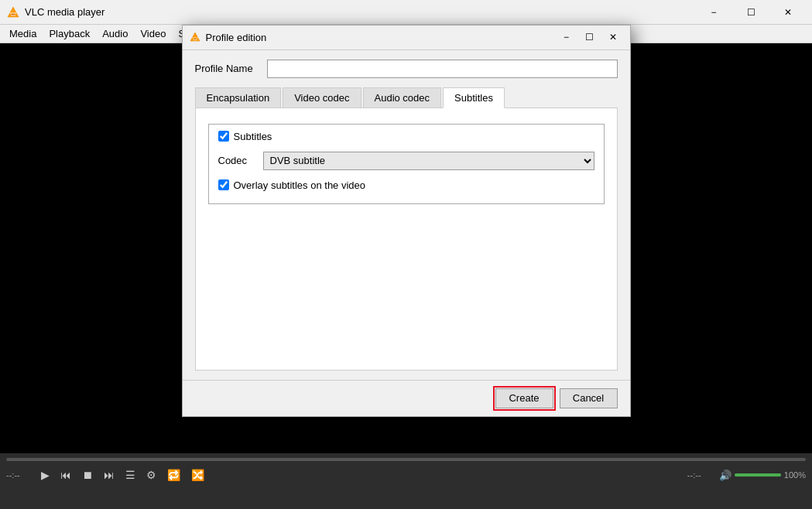 The image size is (812, 509). What do you see at coordinates (238, 161) in the screenshot?
I see `codec-label: Codec` at bounding box center [238, 161].